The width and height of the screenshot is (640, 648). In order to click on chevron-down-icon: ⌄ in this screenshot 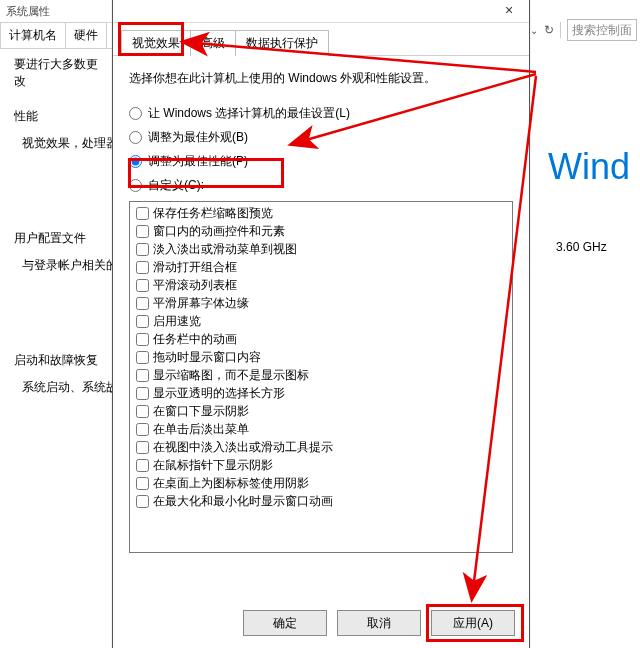, I will do `click(534, 30)`.